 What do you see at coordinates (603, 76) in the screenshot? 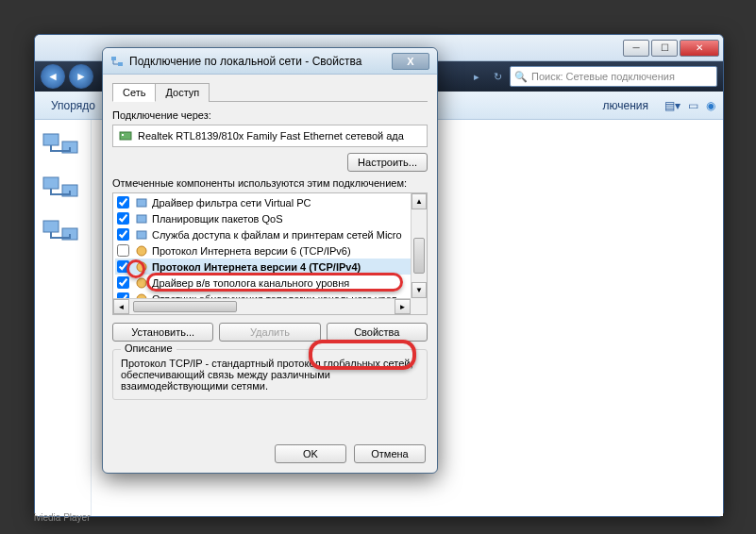
I see `search-placeholder: Поиск: Сетевые подключения` at bounding box center [603, 76].